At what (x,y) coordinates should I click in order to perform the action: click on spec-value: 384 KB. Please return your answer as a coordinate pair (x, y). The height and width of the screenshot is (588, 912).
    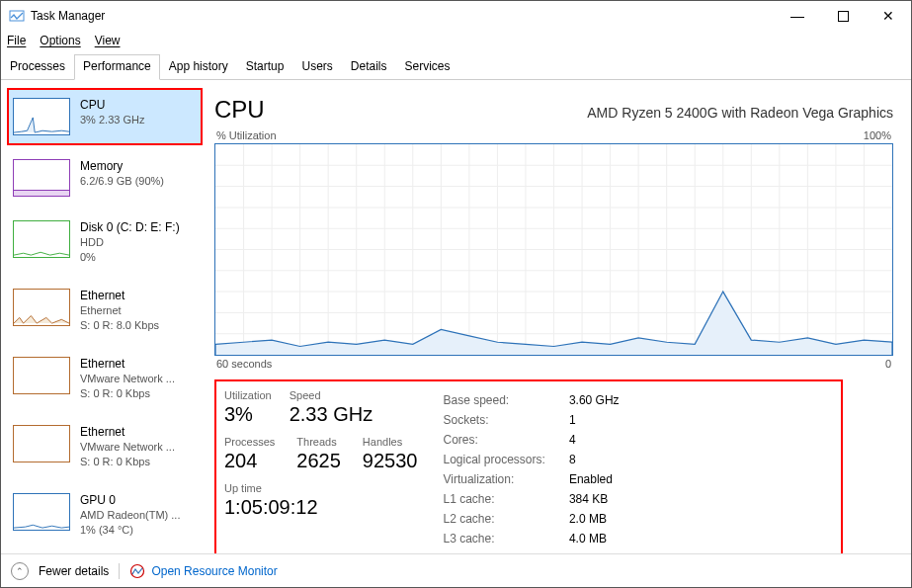
    Looking at the image, I should click on (595, 499).